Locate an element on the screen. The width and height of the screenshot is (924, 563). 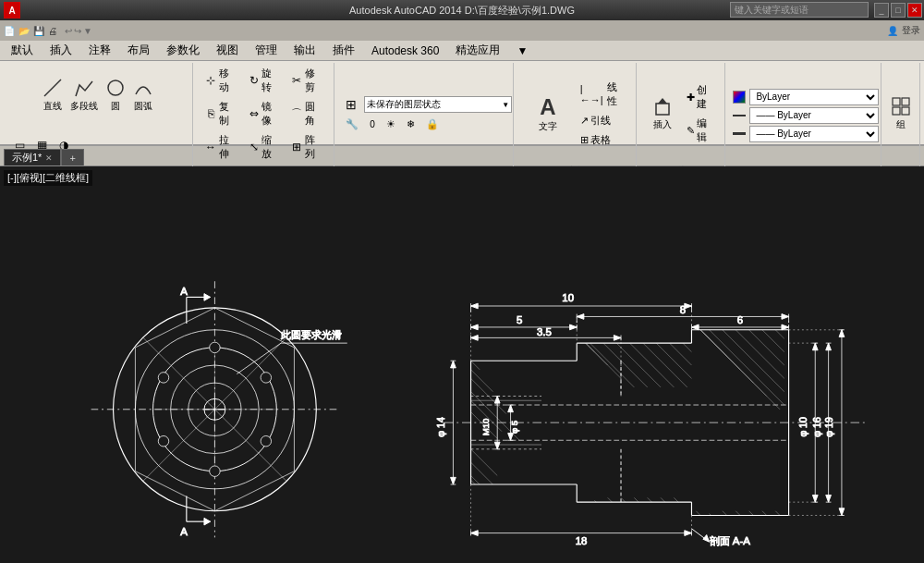
text-button: A 文字 is located at coordinates (548, 114).